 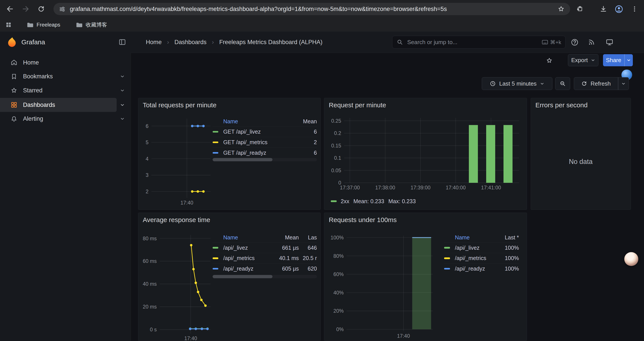 I want to click on breadcrumb: Home › Dashboards › Freeleaps Metrics Da…, so click(x=234, y=42).